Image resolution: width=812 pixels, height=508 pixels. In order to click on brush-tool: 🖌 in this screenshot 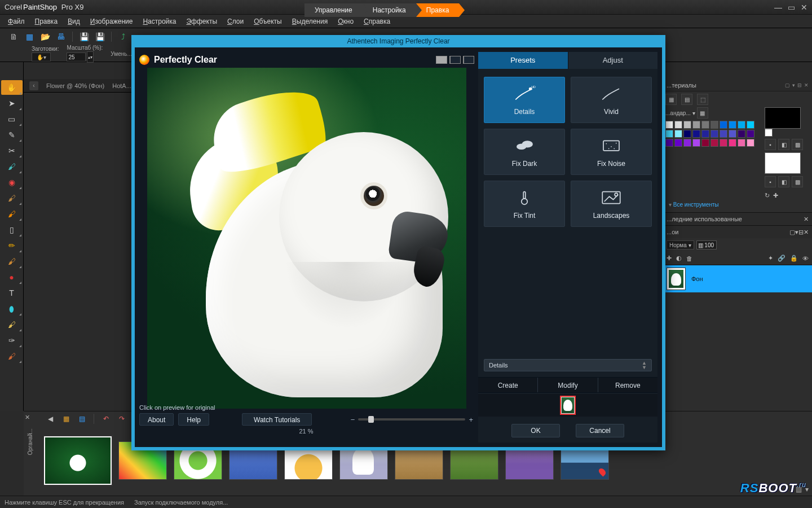, I will do `click(12, 167)`.